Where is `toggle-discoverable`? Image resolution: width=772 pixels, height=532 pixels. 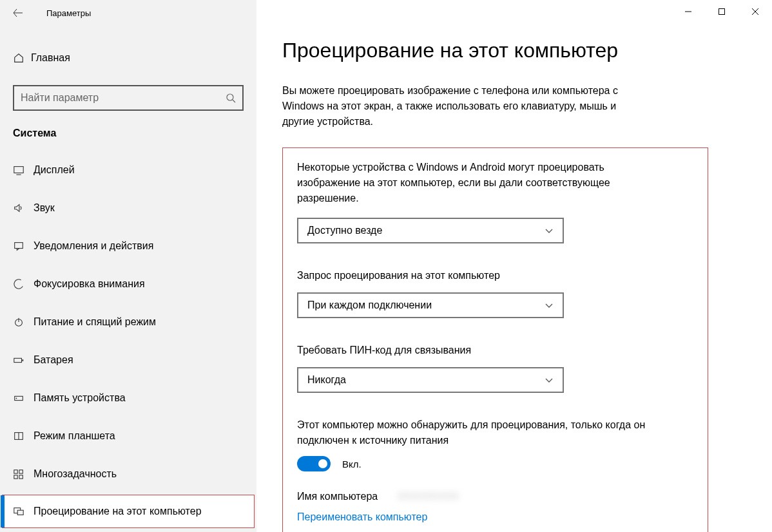 toggle-discoverable is located at coordinates (314, 464).